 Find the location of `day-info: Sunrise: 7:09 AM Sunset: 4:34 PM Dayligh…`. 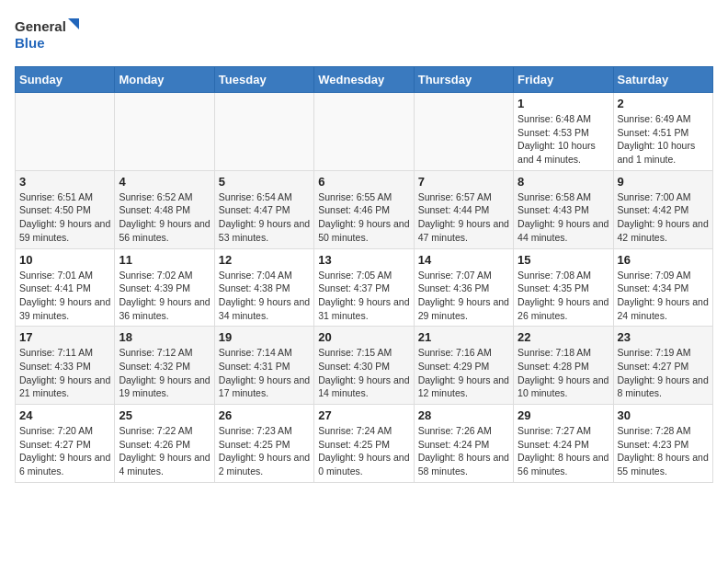

day-info: Sunrise: 7:09 AM Sunset: 4:34 PM Dayligh… is located at coordinates (664, 296).